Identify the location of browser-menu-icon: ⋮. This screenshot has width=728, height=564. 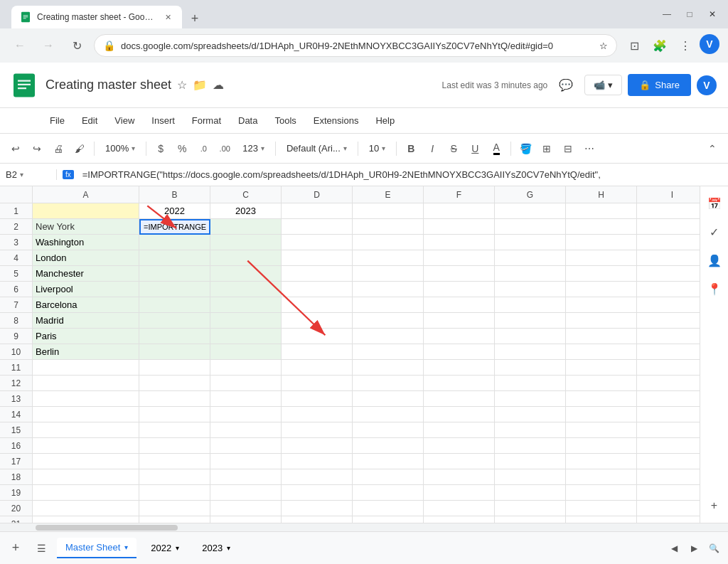
(685, 46).